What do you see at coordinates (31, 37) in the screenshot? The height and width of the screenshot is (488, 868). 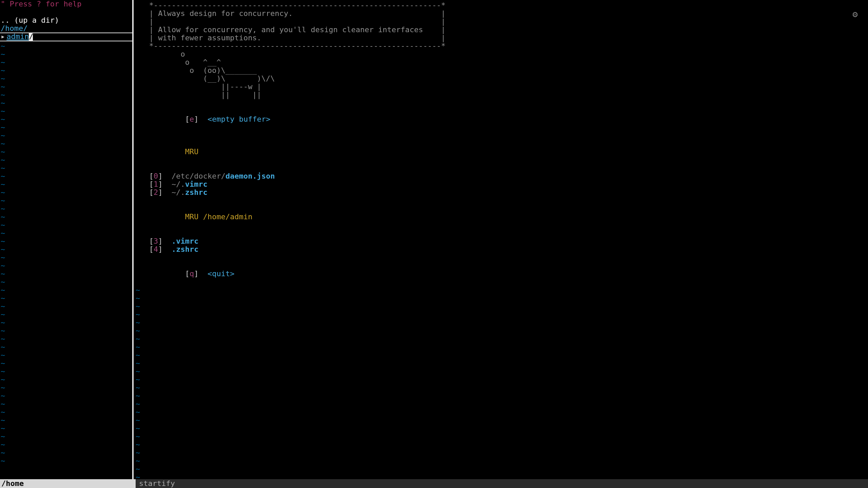 I see `cursor-block: /` at bounding box center [31, 37].